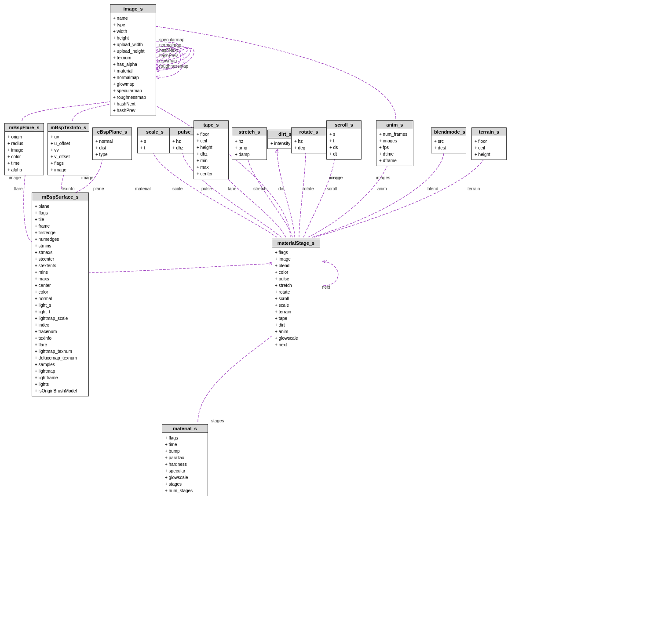  What do you see at coordinates (68, 189) in the screenshot?
I see `label-texinfo: texinfo` at bounding box center [68, 189].